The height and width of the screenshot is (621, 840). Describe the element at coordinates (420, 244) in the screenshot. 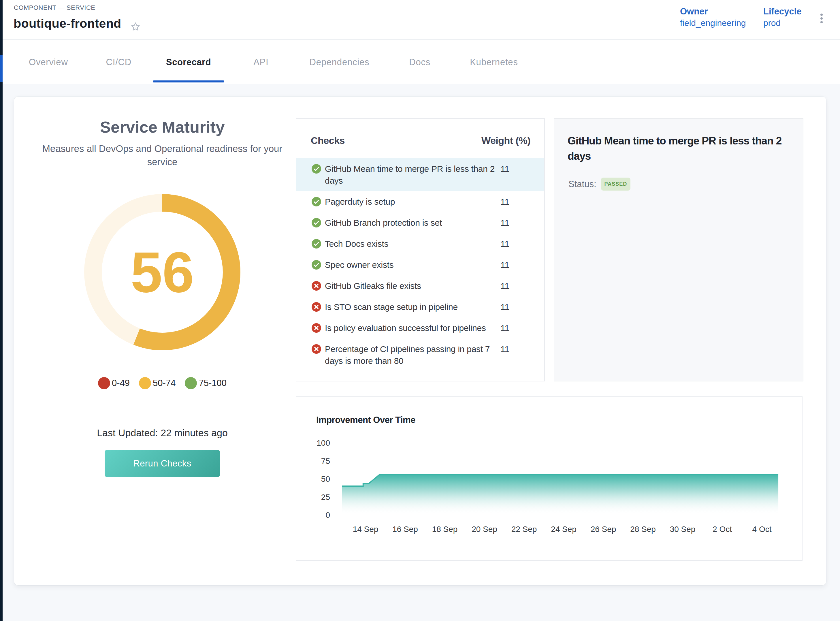

I see `check-row: Tech Docs exists11` at that location.